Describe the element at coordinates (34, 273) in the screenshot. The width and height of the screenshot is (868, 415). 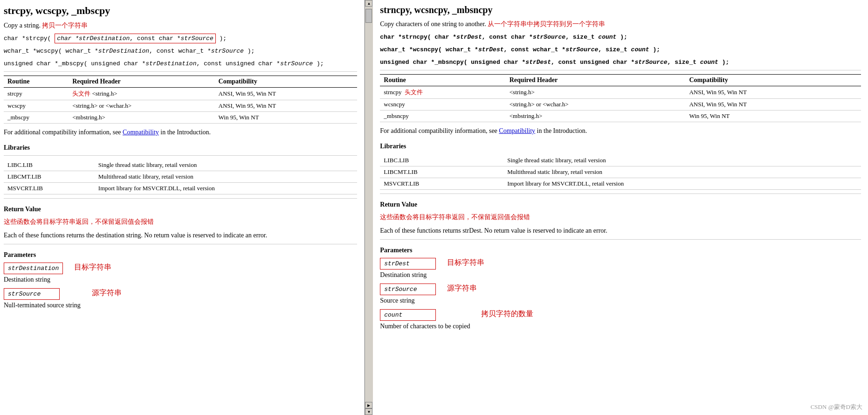
I see `left-param-1-box: strDestination Destination string` at that location.